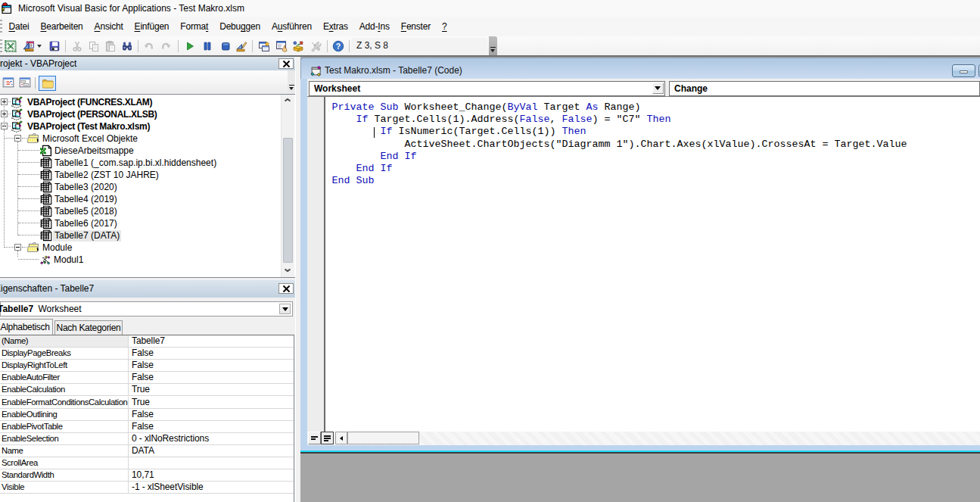 The width and height of the screenshot is (980, 502). I want to click on tab-categorized: Nach Kategorien, so click(89, 327).